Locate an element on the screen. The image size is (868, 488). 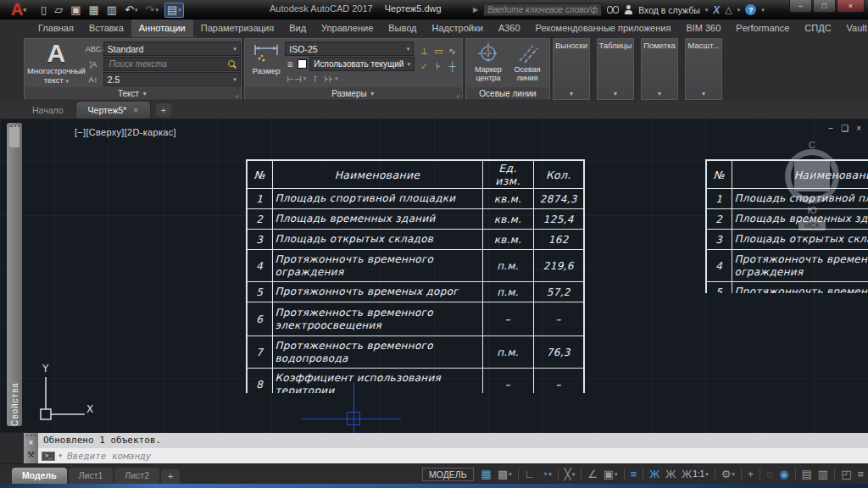
status-menu-button: ≡ is located at coordinates (860, 474).